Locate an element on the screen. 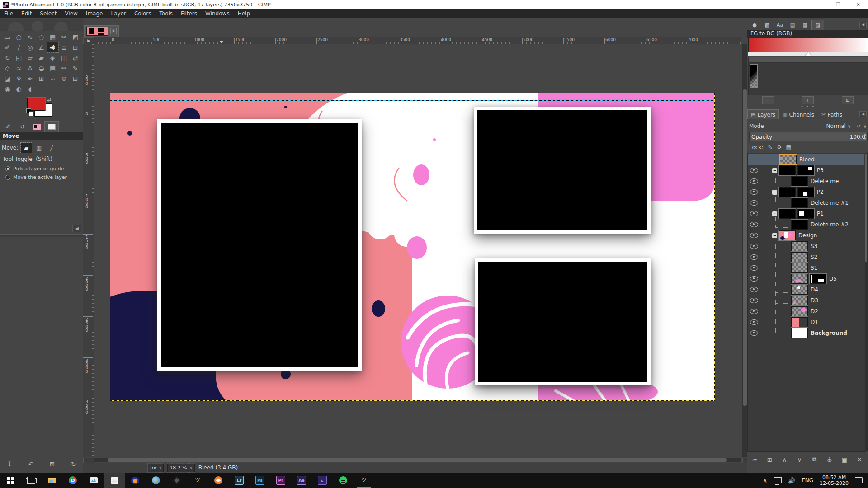 This screenshot has height=488, width=868. tool-handle-transform-icon: ◈ is located at coordinates (52, 58).